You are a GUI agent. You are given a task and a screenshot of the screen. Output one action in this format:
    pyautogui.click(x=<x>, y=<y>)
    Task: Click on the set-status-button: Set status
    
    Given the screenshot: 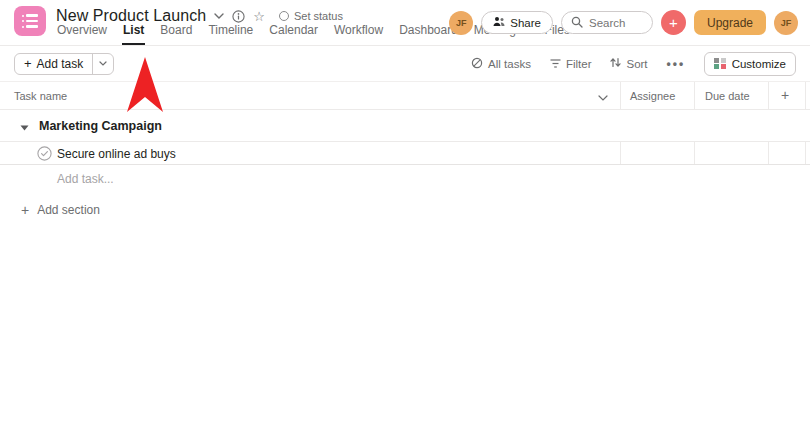 What is the action you would take?
    pyautogui.click(x=311, y=16)
    